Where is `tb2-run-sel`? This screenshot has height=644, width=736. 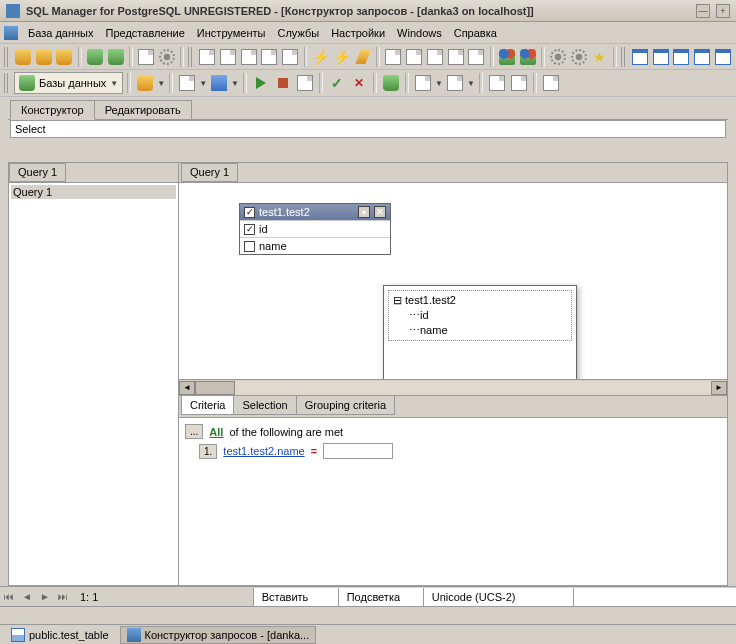
tb2-run-sel is located at coordinates (305, 83).